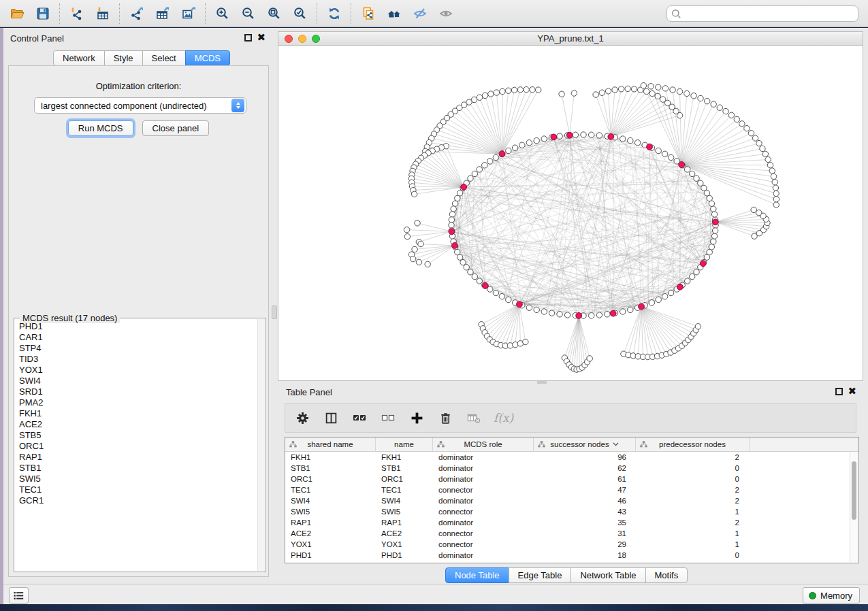 This screenshot has width=868, height=611. What do you see at coordinates (572, 523) in the screenshot?
I see `table-row: RAP1RAP1dominator352` at bounding box center [572, 523].